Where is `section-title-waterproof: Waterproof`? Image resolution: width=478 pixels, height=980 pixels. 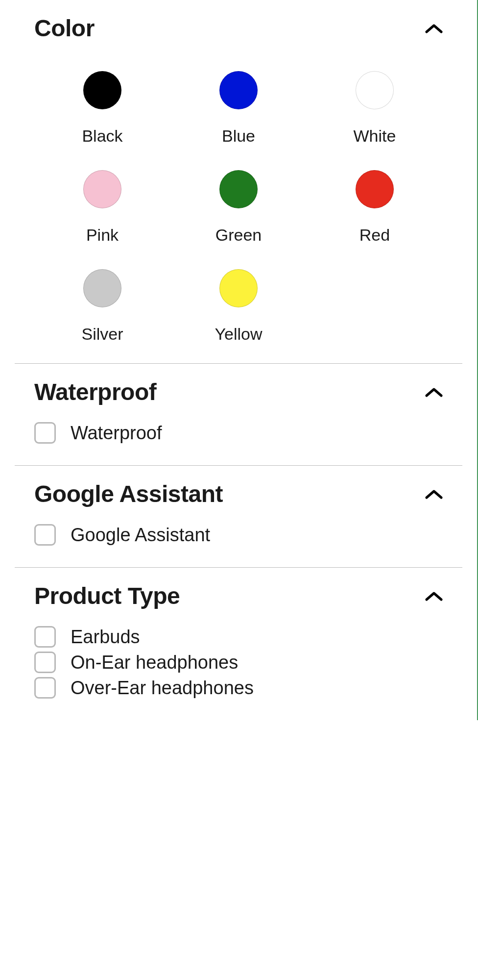 section-title-waterproof: Waterproof is located at coordinates (95, 392).